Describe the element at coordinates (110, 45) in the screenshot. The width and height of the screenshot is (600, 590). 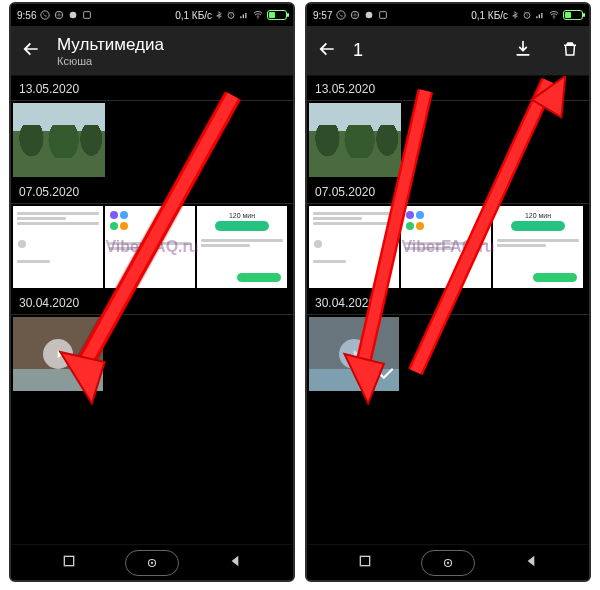
I see `page-title: Мультимедиа` at that location.